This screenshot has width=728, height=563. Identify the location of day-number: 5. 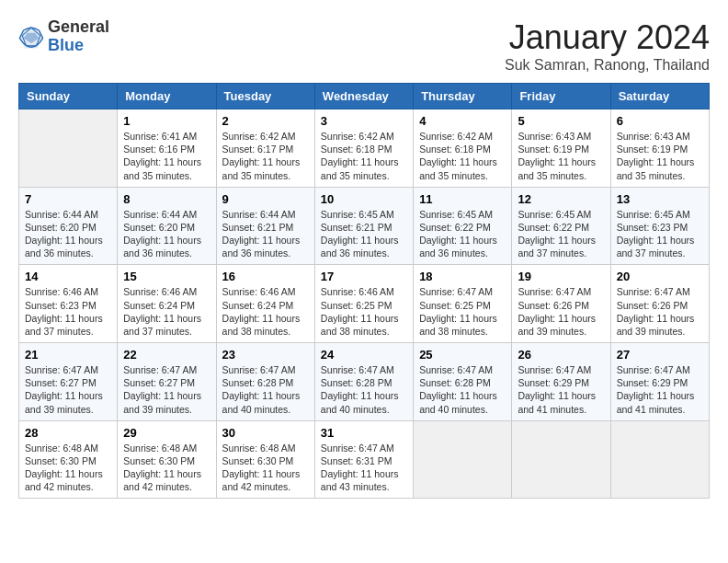
(561, 121).